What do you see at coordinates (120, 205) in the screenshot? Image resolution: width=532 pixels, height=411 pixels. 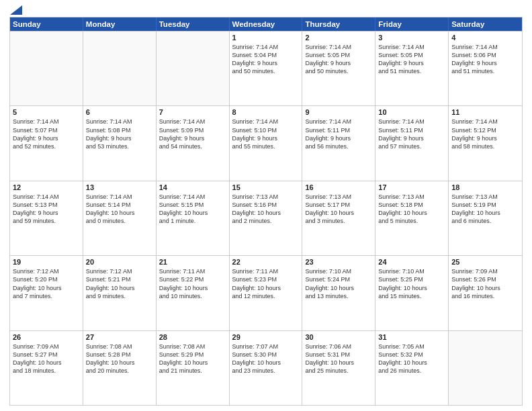 I see `cell-info-line: Sunset: 5:14 PM` at bounding box center [120, 205].